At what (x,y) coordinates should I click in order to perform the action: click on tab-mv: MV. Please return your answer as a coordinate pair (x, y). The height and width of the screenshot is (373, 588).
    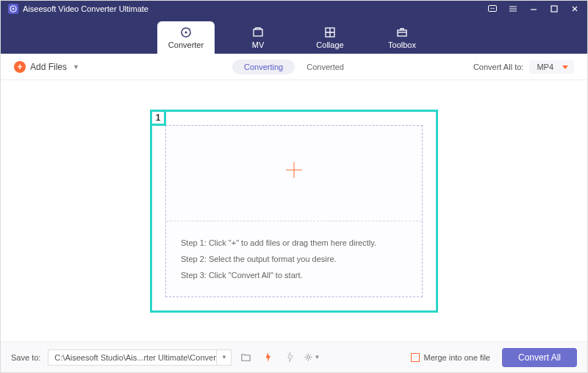
    Looking at the image, I should click on (258, 38).